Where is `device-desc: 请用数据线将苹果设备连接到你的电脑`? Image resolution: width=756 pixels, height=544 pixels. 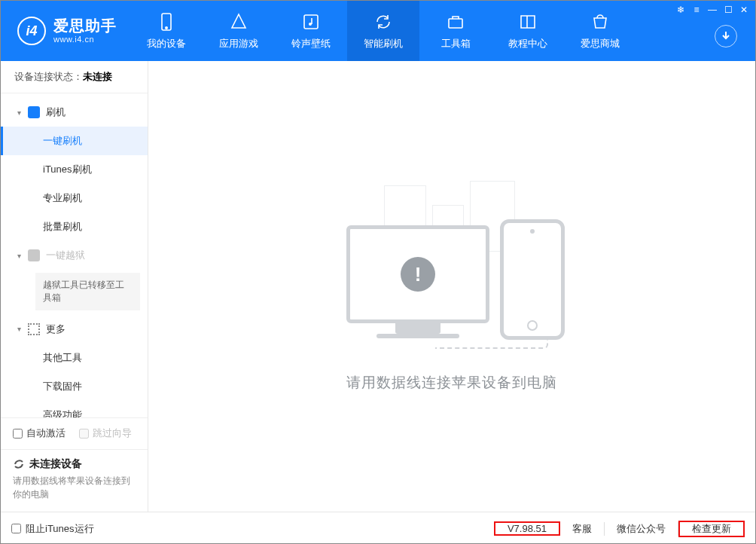
device-desc: 请用数据线将苹果设备连接到你的电脑 is located at coordinates (74, 487).